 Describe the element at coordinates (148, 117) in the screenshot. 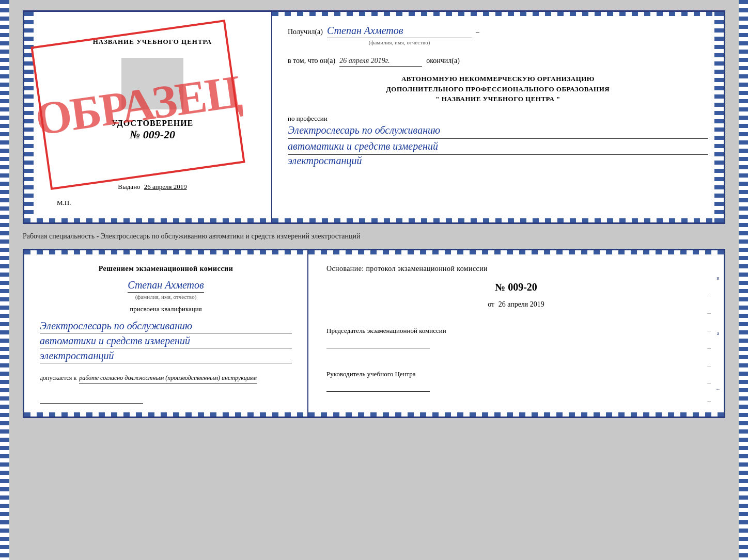

I see `top-left-panel: НАЗВАНИЕ УЧЕБНОГО ЦЕНТРА УДОСТОВЕРЕНИЕ №…` at that location.